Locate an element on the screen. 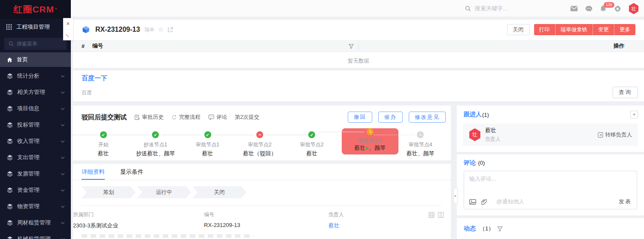 Image resolution: width=644 pixels, height=239 pixels. external-link-icon is located at coordinates (170, 30).